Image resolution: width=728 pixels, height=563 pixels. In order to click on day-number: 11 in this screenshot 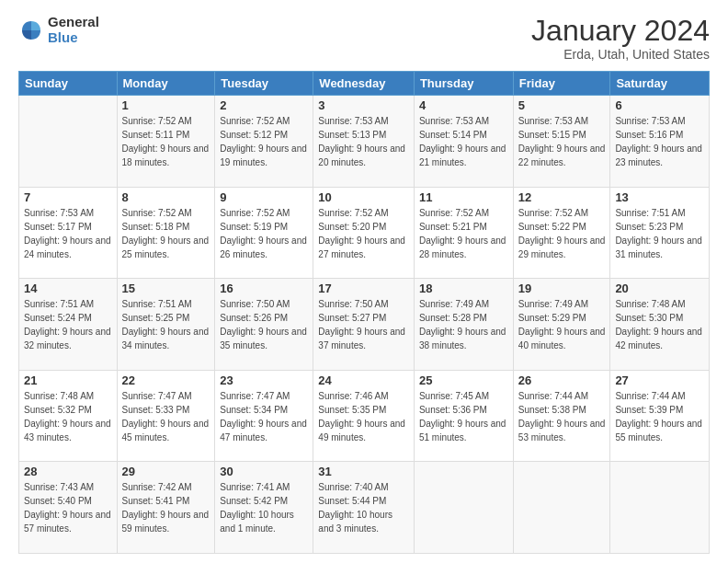, I will do `click(463, 197)`.